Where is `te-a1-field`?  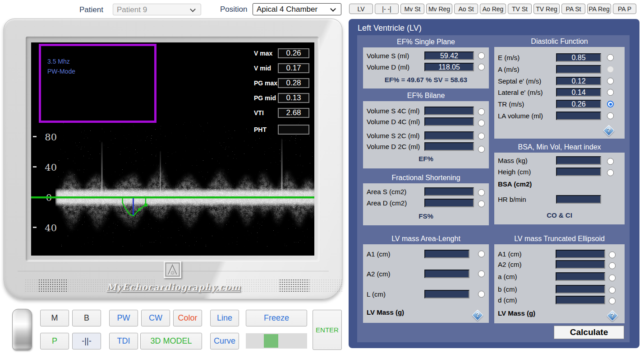 te-a1-field is located at coordinates (580, 254).